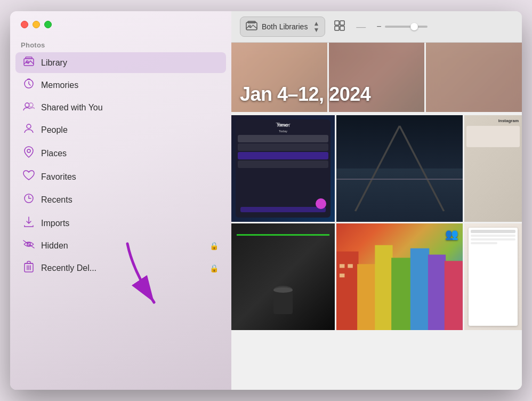  What do you see at coordinates (509, 121) in the screenshot?
I see `instagram-label: Instagram` at bounding box center [509, 121].